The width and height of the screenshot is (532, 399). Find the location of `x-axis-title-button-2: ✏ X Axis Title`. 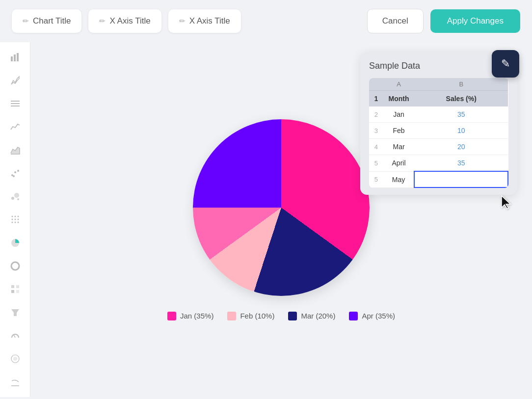

x-axis-title-button-2: ✏ X Axis Title is located at coordinates (205, 21).